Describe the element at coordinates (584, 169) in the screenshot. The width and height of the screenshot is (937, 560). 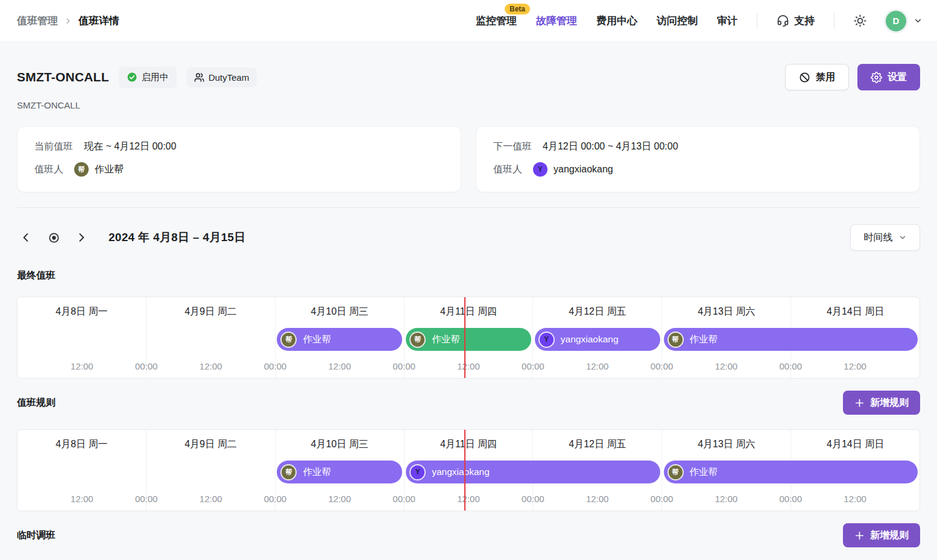
I see `next-person-name: yangxiaokang` at that location.